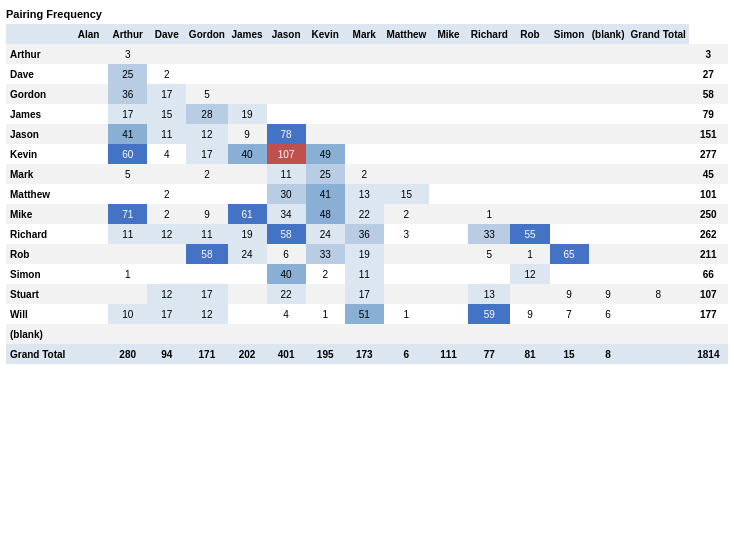 The height and width of the screenshot is (544, 734). What do you see at coordinates (326, 194) in the screenshot?
I see `cell-value: 41` at bounding box center [326, 194].